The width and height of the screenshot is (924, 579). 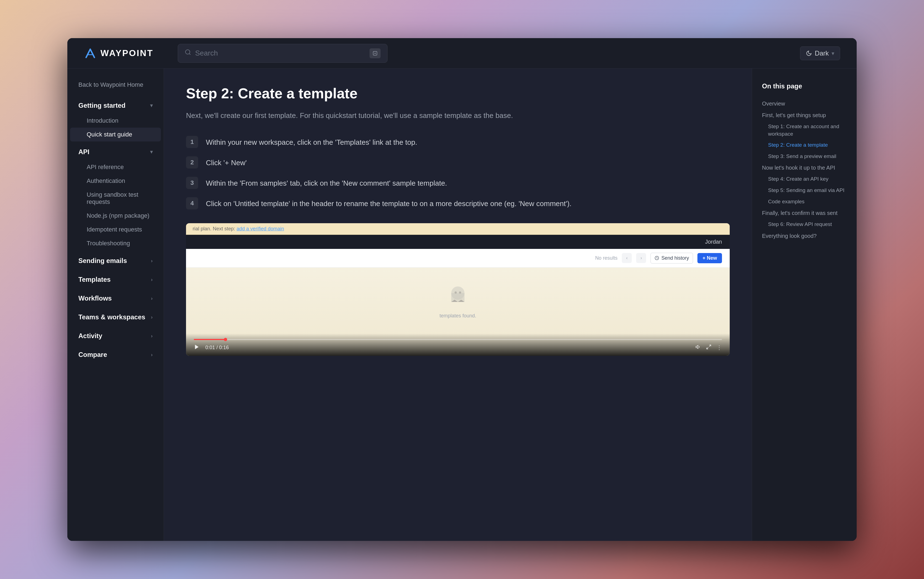 I want to click on compare-chevron: ›, so click(x=152, y=355).